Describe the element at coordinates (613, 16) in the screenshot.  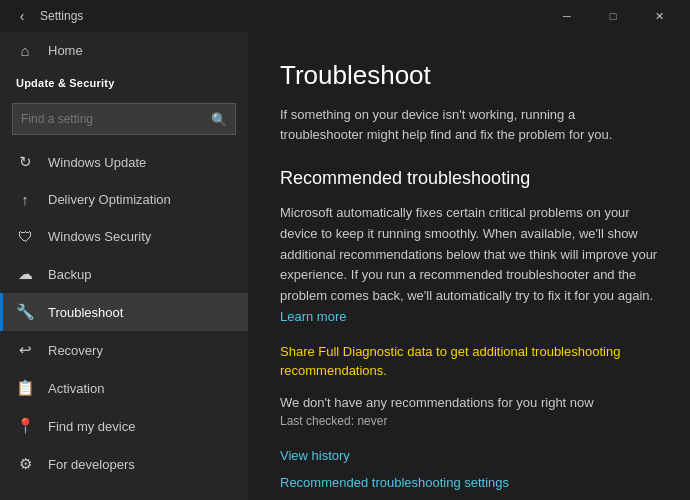
I see `window-controls: ─ □ ✕` at that location.